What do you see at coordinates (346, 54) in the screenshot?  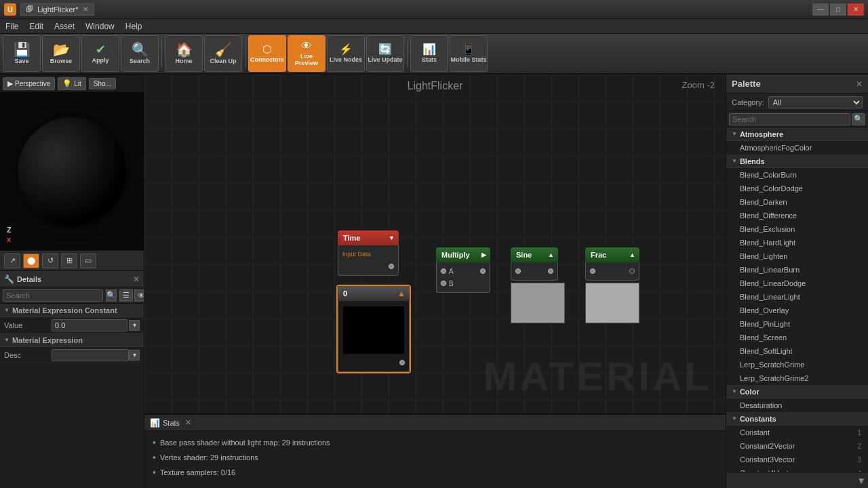 I see `livenodes-button: ⚡ Live Nodes` at bounding box center [346, 54].